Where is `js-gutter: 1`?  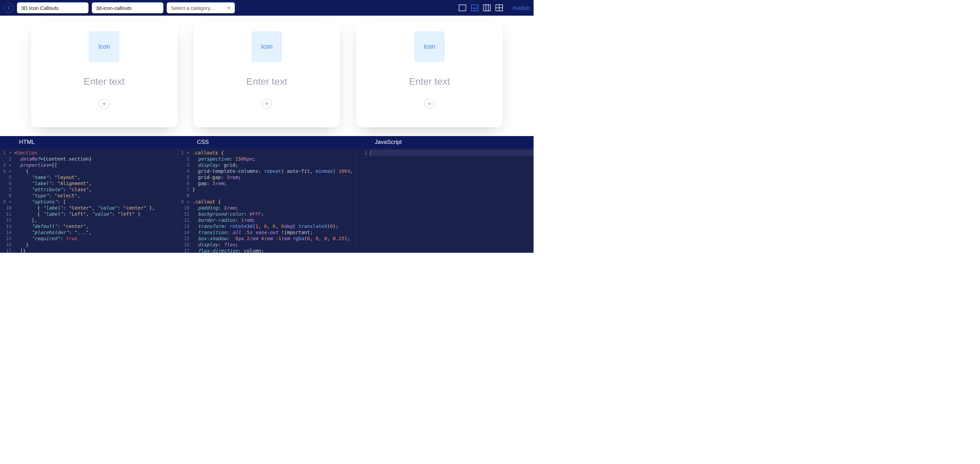 js-gutter: 1 is located at coordinates (363, 201).